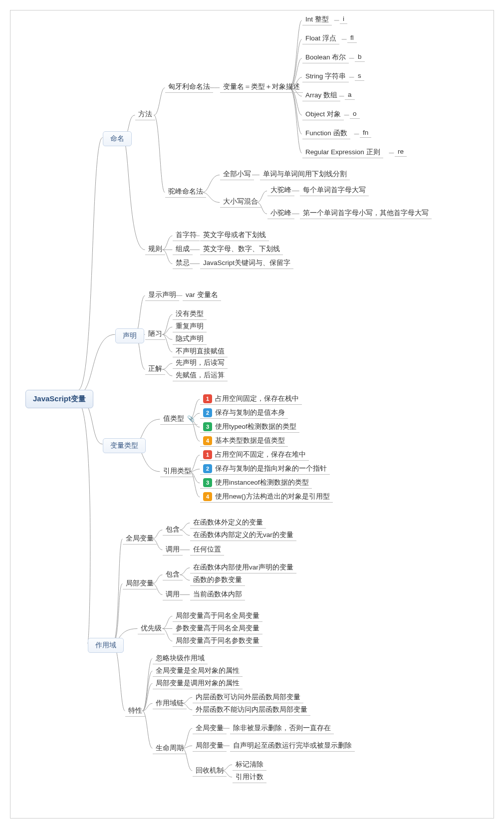  Describe the element at coordinates (256, 483) in the screenshot. I see `type-ref-3: 3使用instanceof检测数据的类型` at that location.